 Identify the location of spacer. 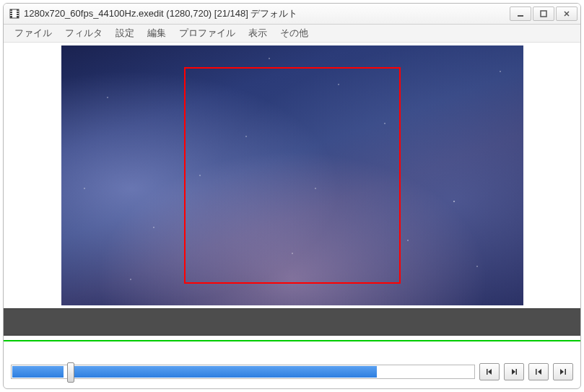
(292, 350).